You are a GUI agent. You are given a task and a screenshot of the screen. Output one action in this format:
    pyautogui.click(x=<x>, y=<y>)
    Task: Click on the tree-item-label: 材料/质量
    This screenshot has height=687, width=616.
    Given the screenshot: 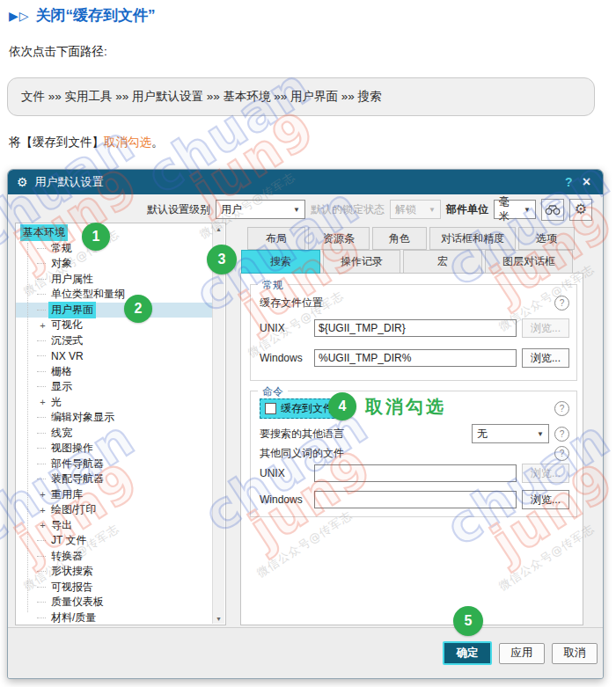 What is the action you would take?
    pyautogui.click(x=74, y=618)
    